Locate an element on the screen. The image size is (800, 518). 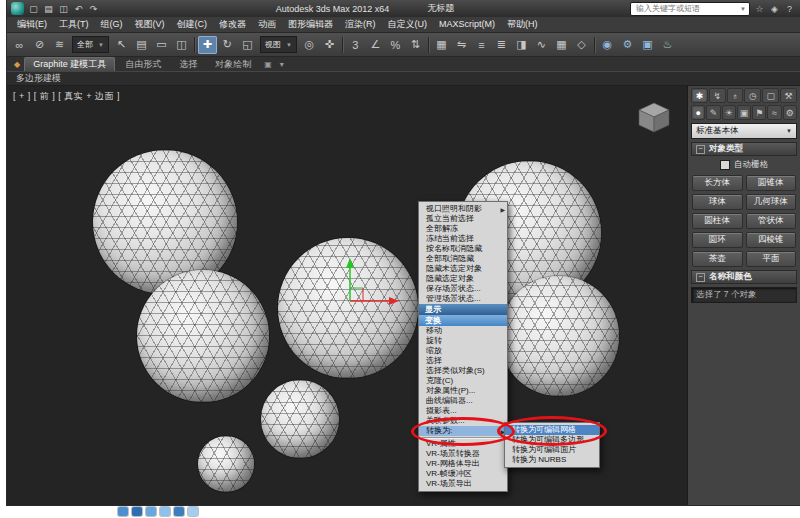
communication-center-icon: ◈ is located at coordinates (774, 9).